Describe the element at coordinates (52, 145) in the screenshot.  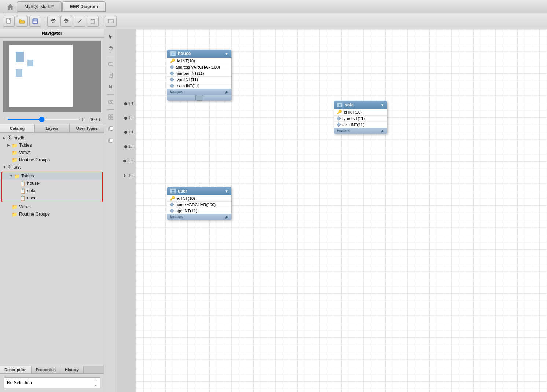
I see `tree-item-mydb-tables: ▶ 📁 Tables` at that location.